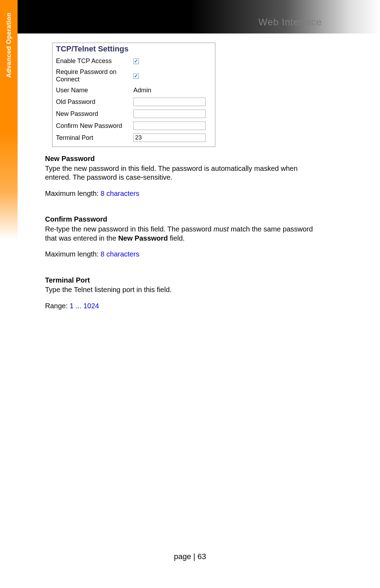 The image size is (380, 588). I want to click on require-password-checkbox: ✓, so click(136, 76).